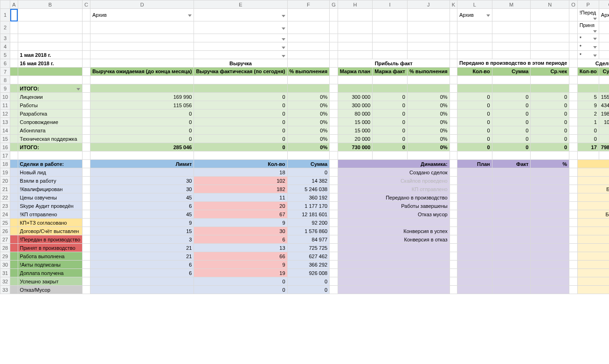 The image size is (609, 364). I want to click on row-9: 9, so click(6, 89).